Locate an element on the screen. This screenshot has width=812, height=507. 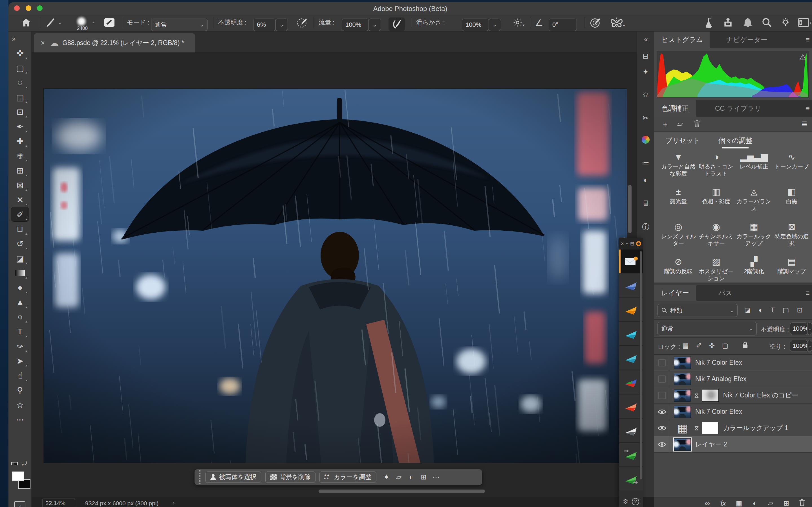
nik-silver-efex is located at coordinates (631, 431).